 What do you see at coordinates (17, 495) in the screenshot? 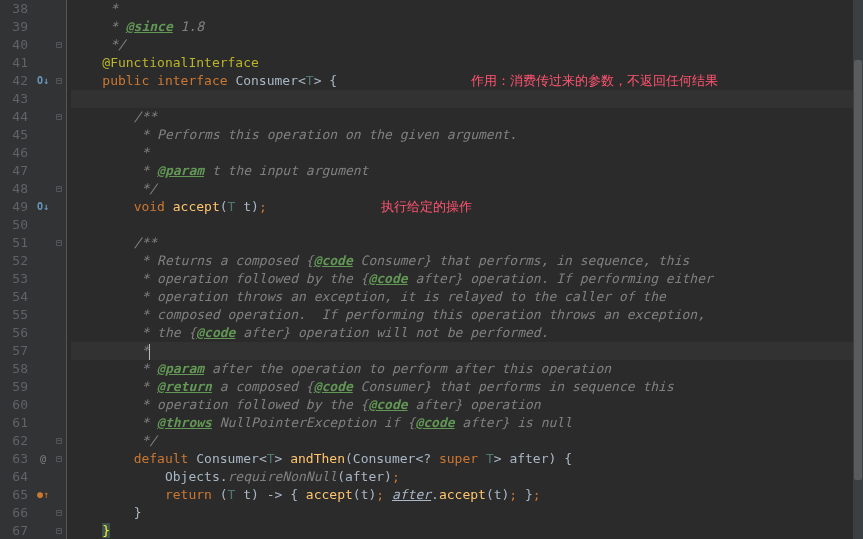
I see `line-number: 65` at bounding box center [17, 495].